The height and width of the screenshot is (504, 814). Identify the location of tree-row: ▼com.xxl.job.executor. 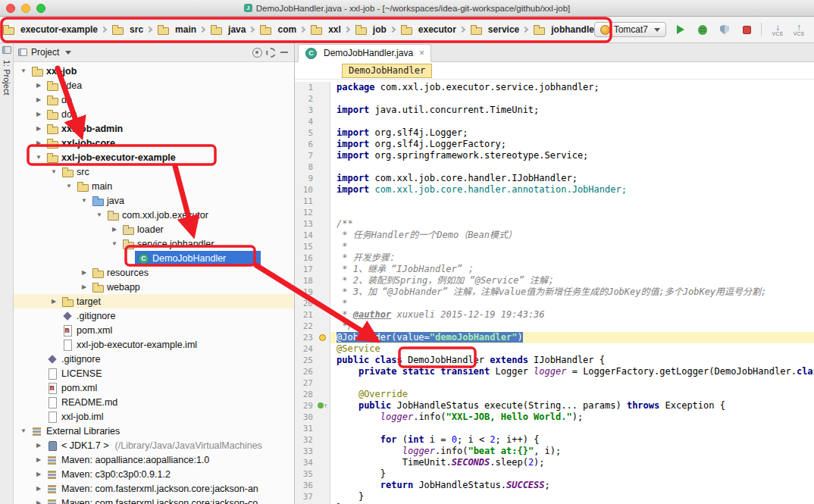
(154, 215).